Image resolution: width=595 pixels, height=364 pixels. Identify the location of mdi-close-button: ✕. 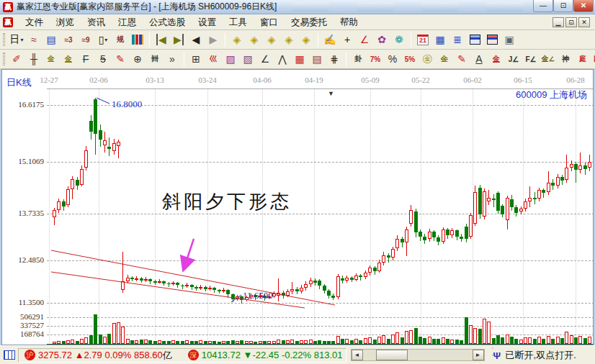
(584, 22).